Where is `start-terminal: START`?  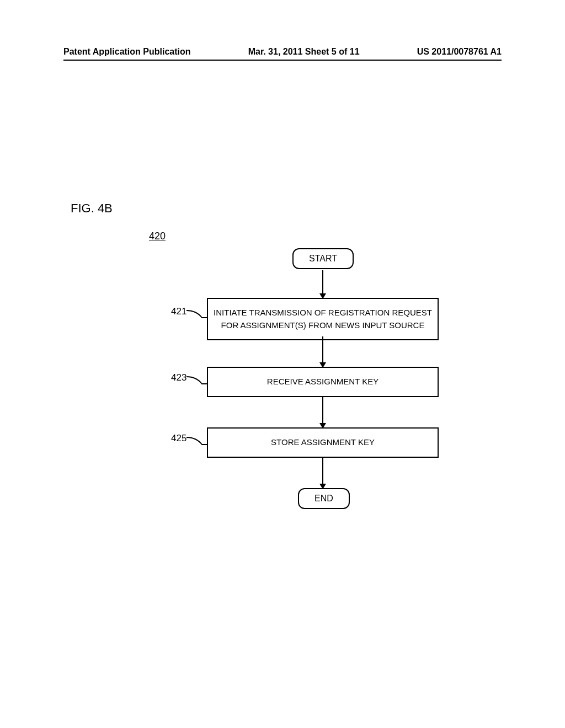 start-terminal: START is located at coordinates (323, 259).